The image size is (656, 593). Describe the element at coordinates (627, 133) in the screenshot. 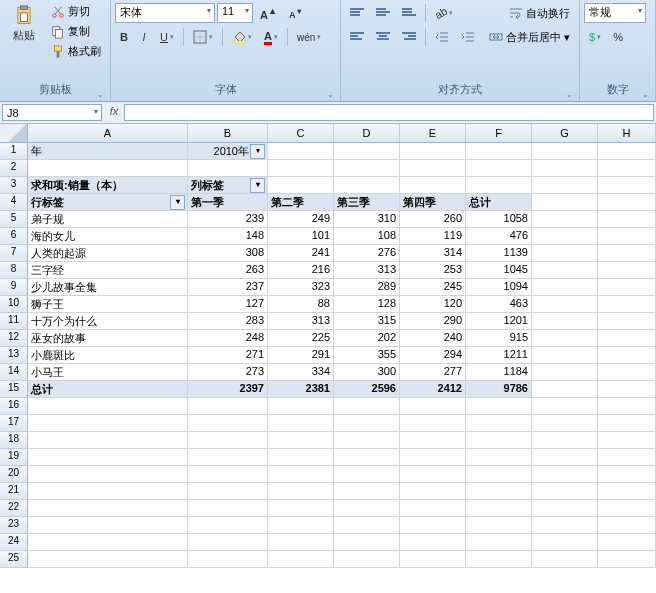

I see `col-header: H` at that location.